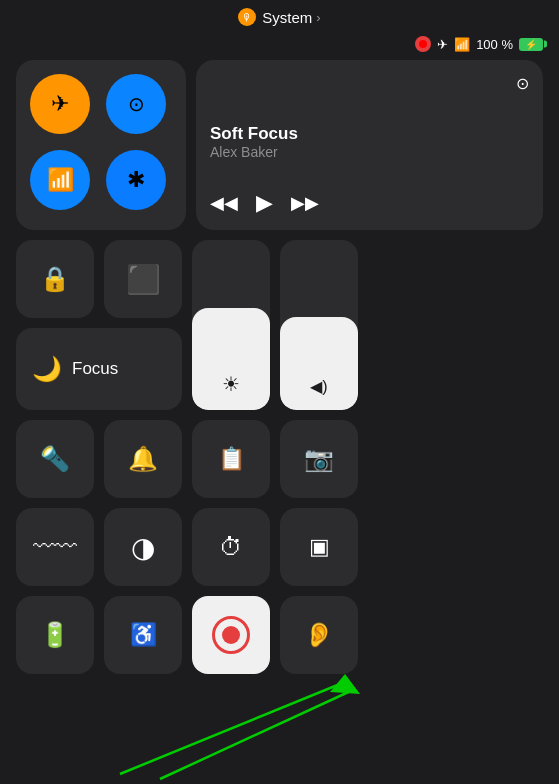 This screenshot has width=559, height=784. I want to click on record-indicator, so click(423, 44).